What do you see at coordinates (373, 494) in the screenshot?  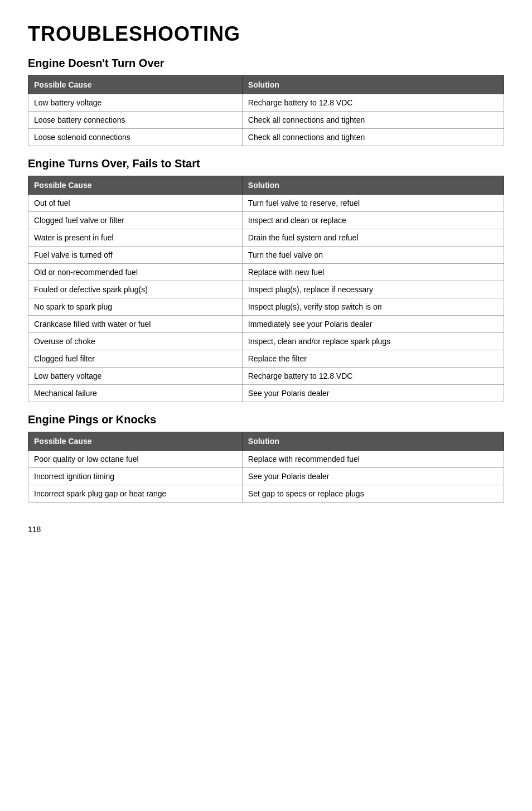 I see `table-2-row-2-solution: Set gap to specs or replace plugs` at bounding box center [373, 494].